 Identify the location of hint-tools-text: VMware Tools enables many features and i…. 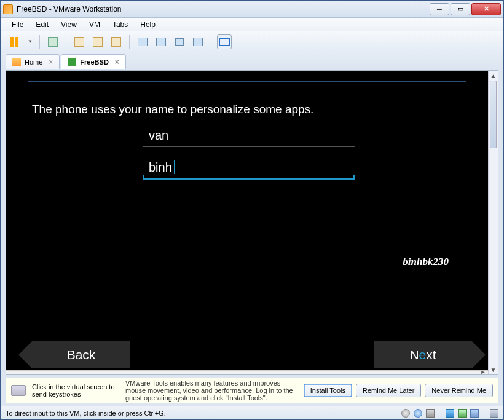
(211, 390).